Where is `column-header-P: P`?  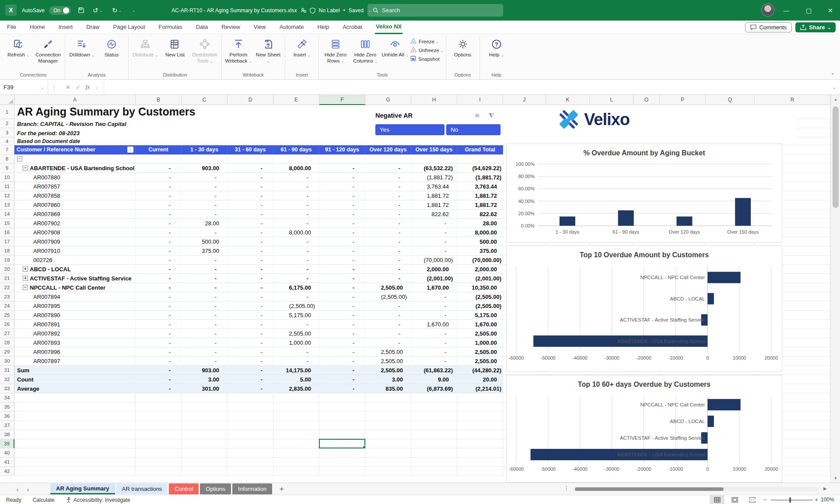
column-header-P: P is located at coordinates (682, 100).